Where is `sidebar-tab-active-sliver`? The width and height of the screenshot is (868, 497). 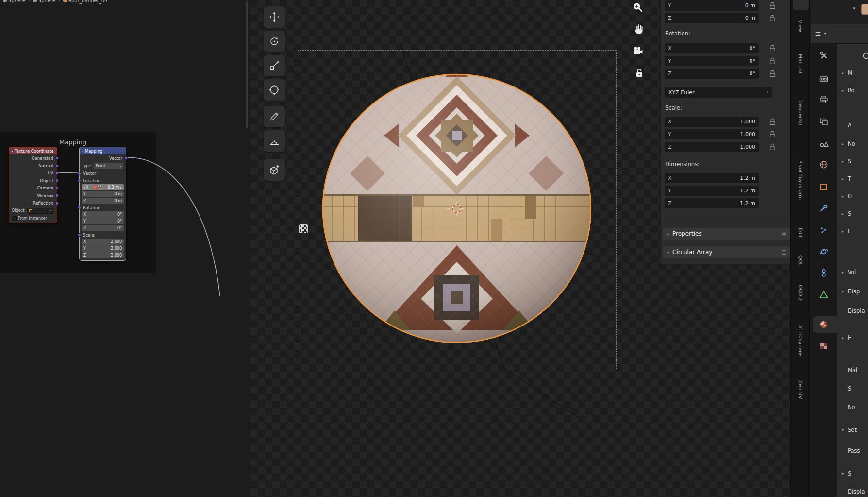 sidebar-tab-active-sliver is located at coordinates (801, 5).